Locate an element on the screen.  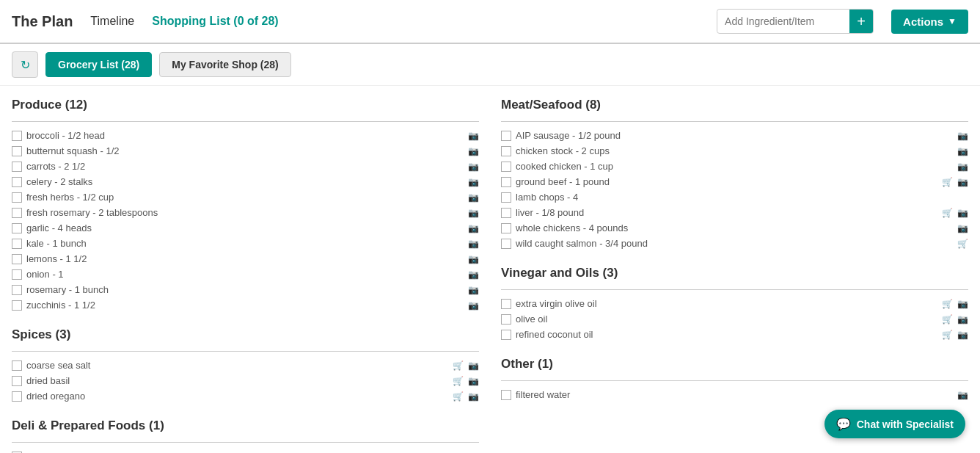
tab-favorite-shop: My Favorite Shop (28) is located at coordinates (224, 65).